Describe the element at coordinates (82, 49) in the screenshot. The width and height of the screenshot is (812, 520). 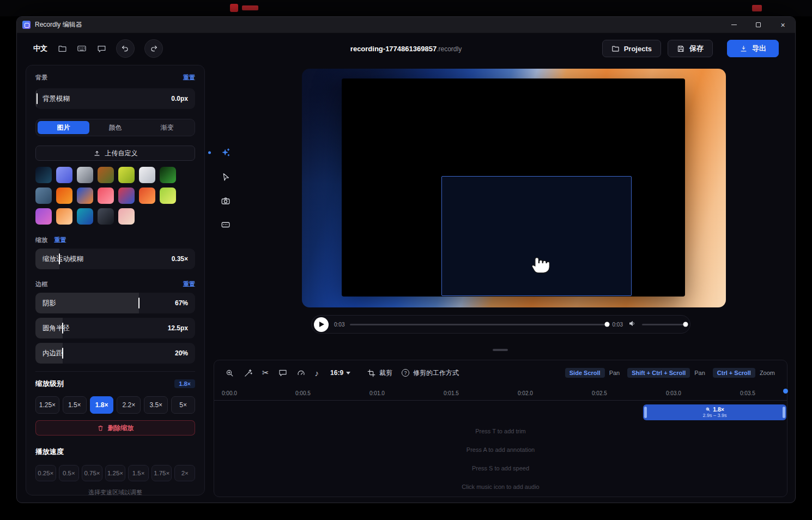
I see `keyboard-shortcuts-button` at that location.